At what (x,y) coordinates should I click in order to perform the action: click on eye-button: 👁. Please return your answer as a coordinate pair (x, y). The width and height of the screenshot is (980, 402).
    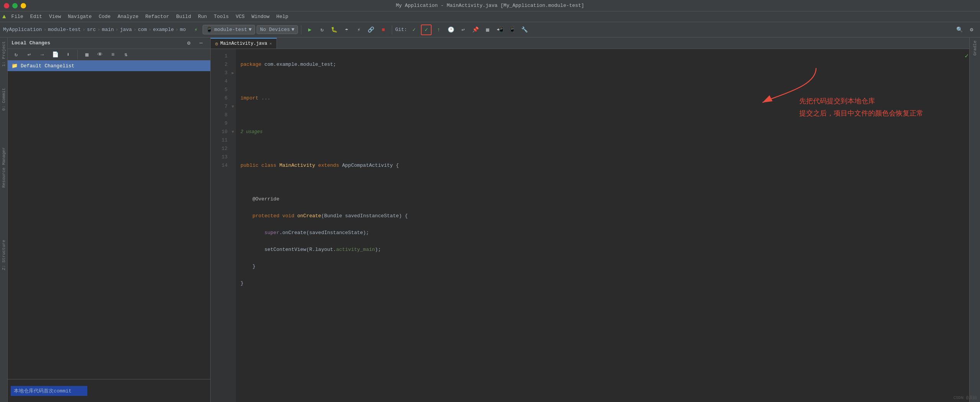
    Looking at the image, I should click on (100, 55).